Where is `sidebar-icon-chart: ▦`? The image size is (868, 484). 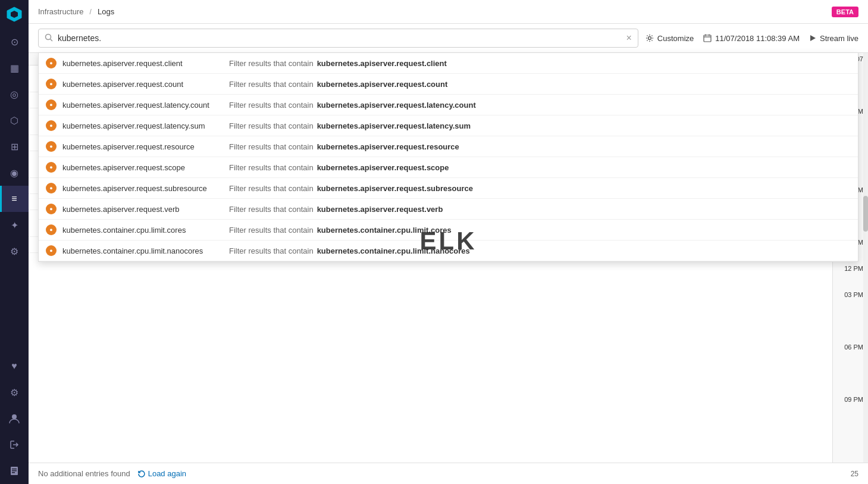
sidebar-icon-chart: ▦ is located at coordinates (14, 68).